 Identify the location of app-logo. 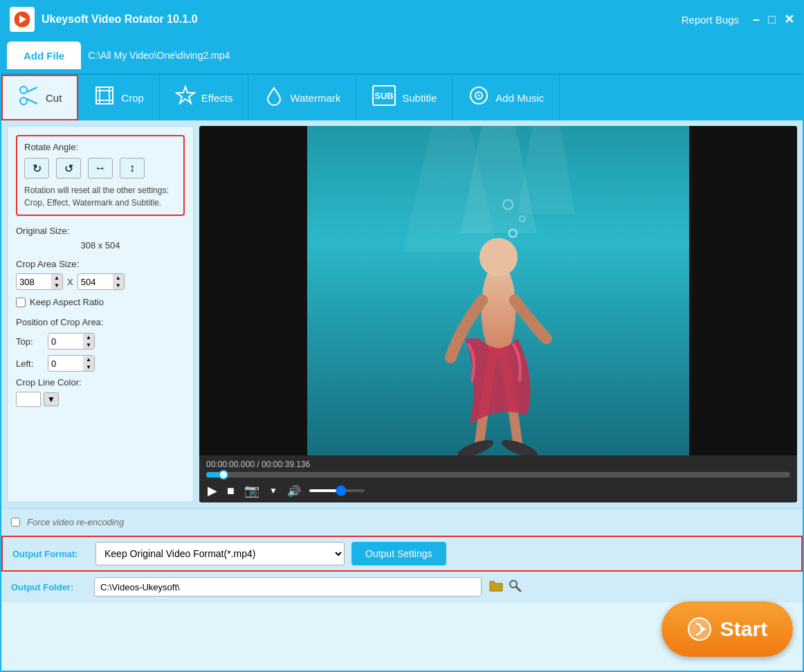
(22, 19).